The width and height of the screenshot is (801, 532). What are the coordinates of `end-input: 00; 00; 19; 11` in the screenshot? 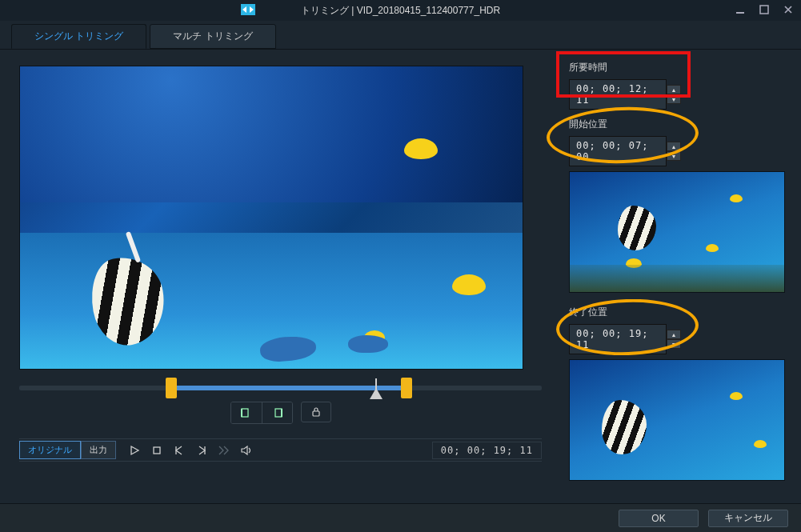 It's located at (618, 339).